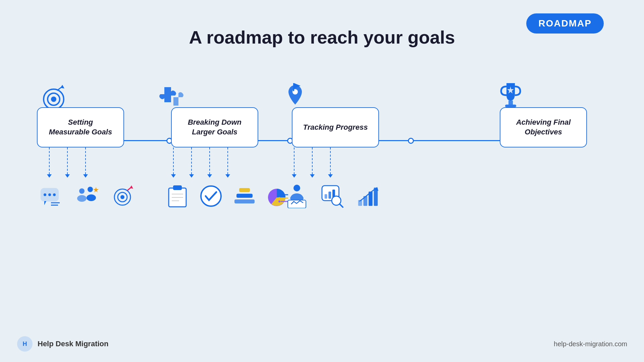 The image size is (644, 362). I want to click on step-2-box: Breaking Down Larger Goals, so click(215, 127).